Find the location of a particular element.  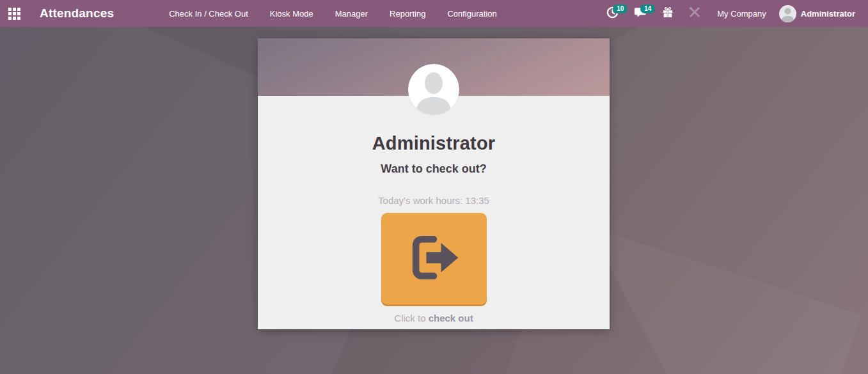

app-title: Attendances is located at coordinates (77, 13).